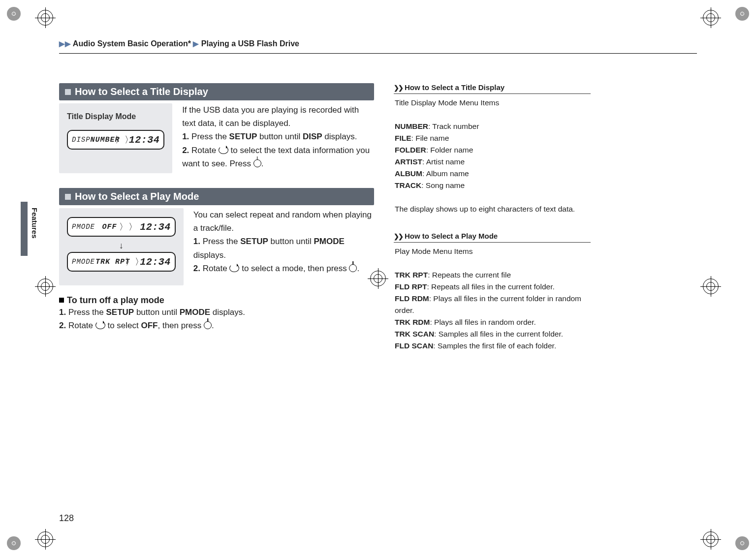 Image resolution: width=756 pixels, height=557 pixels. Describe the element at coordinates (186, 151) in the screenshot. I see `step-2-num: 2.` at that location.